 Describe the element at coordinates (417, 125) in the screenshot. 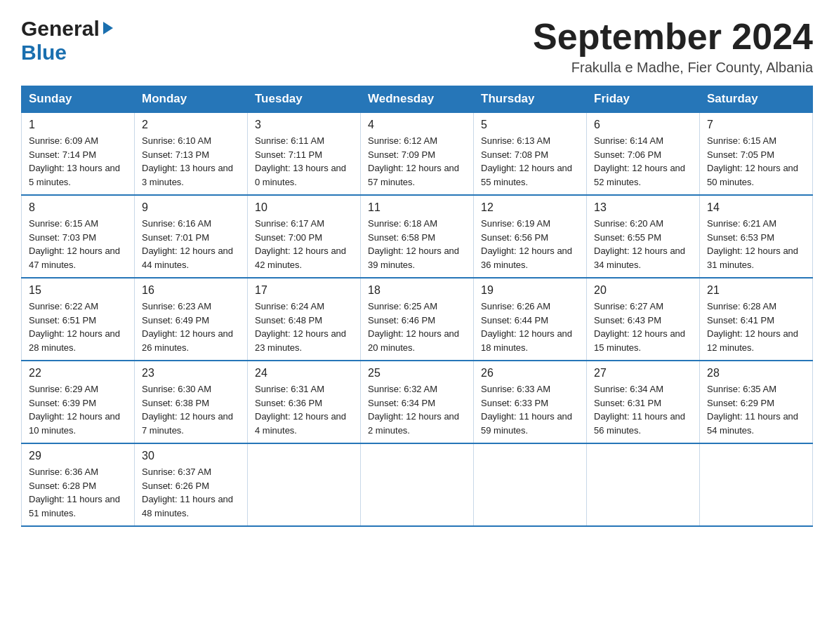

I see `day-number: 4` at that location.